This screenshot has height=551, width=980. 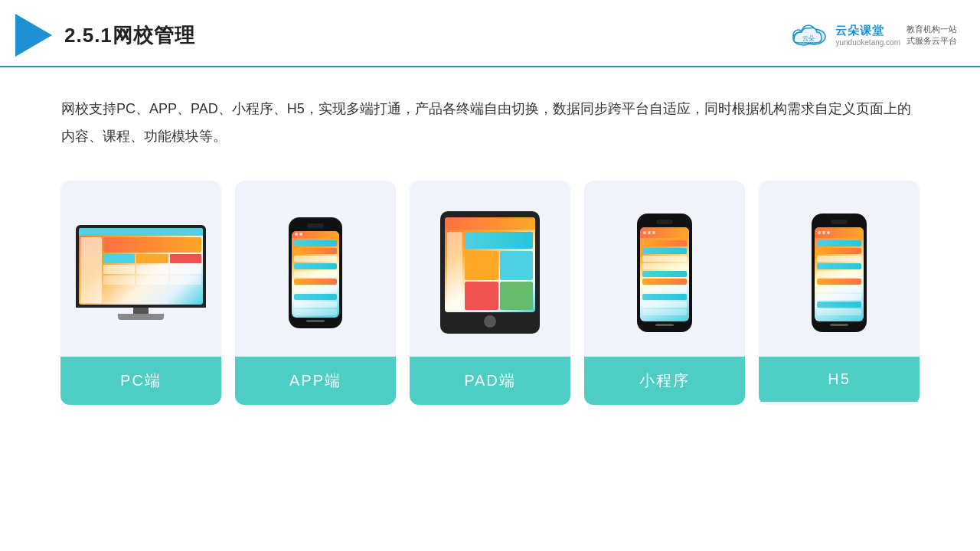 What do you see at coordinates (34, 35) in the screenshot?
I see `logo-triangle-icon` at bounding box center [34, 35].